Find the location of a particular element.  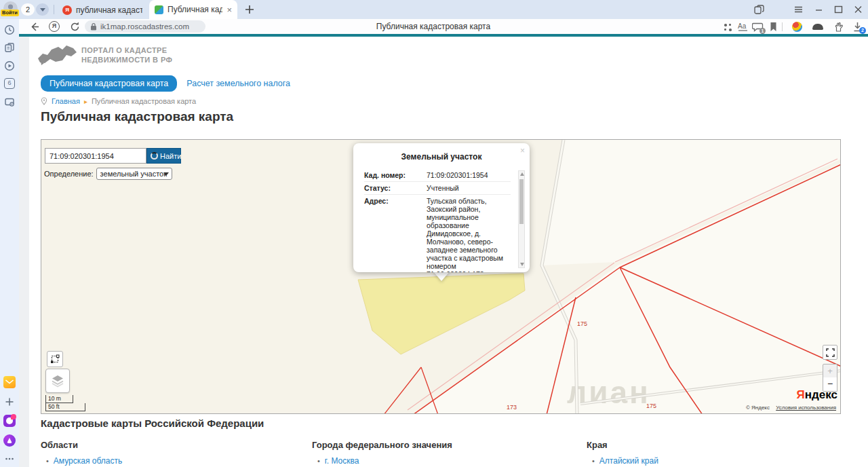

more-dots-icon is located at coordinates (9, 459).